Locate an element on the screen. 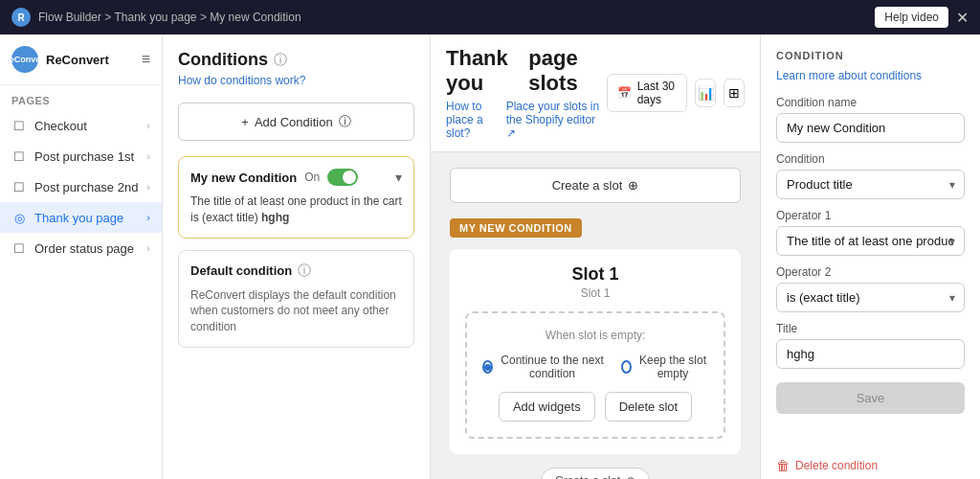  external-link-icon: ↗ is located at coordinates (511, 133).